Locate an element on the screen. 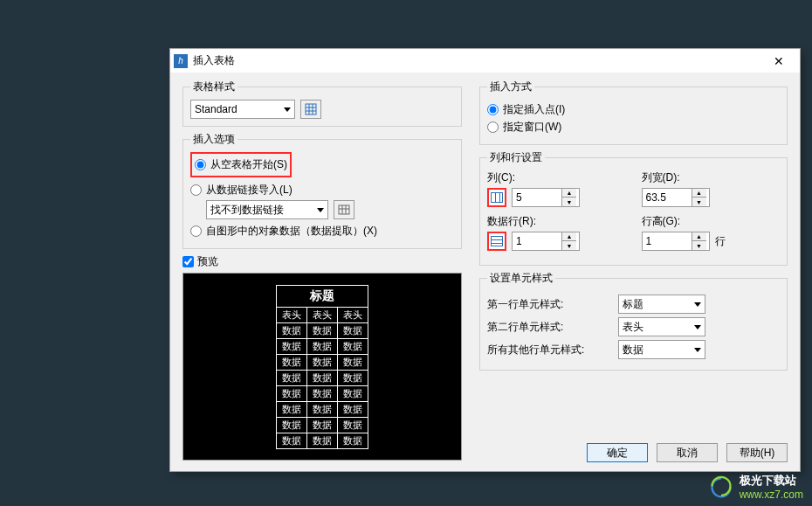 This screenshot has width=812, height=506. columns-spinner: ▲▼ is located at coordinates (546, 198).